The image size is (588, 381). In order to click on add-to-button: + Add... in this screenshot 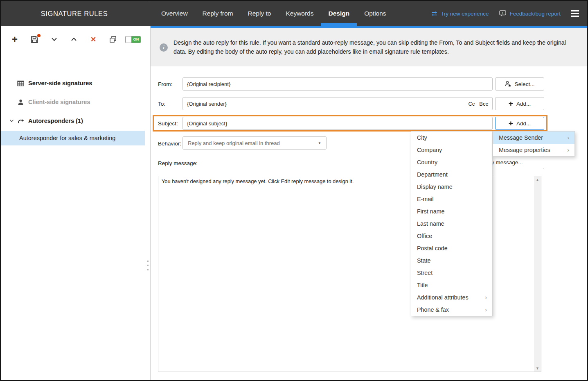, I will do `click(520, 104)`.